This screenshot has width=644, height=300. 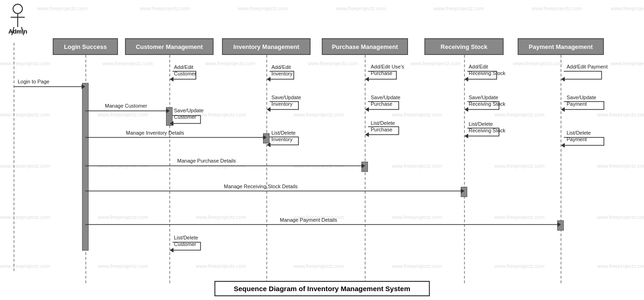 I want to click on actor-head, so click(x=18, y=9).